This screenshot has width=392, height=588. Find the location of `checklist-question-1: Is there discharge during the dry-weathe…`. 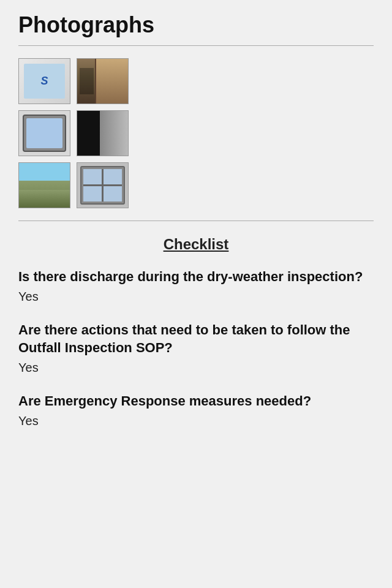

checklist-question-1: Is there discharge during the dry-weathe… is located at coordinates (196, 277).